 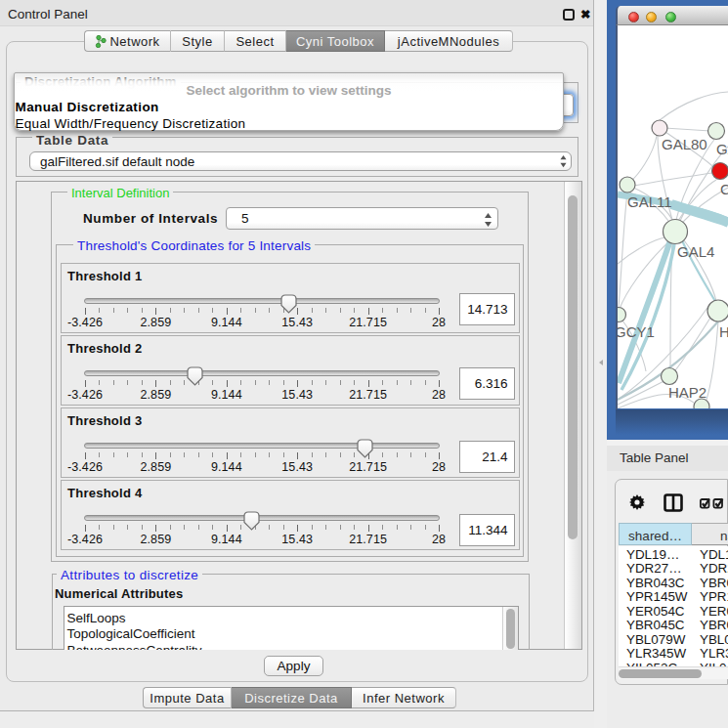 What do you see at coordinates (684, 145) in the screenshot?
I see `svg-text: GAL80` at bounding box center [684, 145].